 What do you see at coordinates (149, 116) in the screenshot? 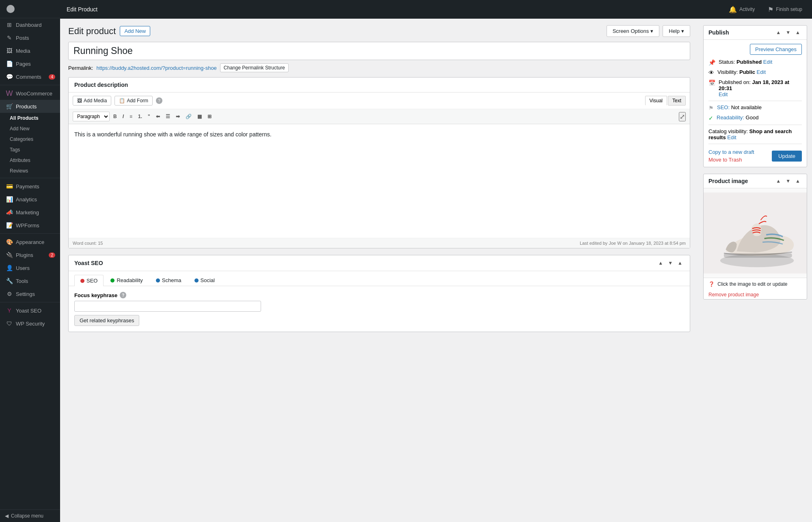
I see `blockquote-button: "` at bounding box center [149, 116].